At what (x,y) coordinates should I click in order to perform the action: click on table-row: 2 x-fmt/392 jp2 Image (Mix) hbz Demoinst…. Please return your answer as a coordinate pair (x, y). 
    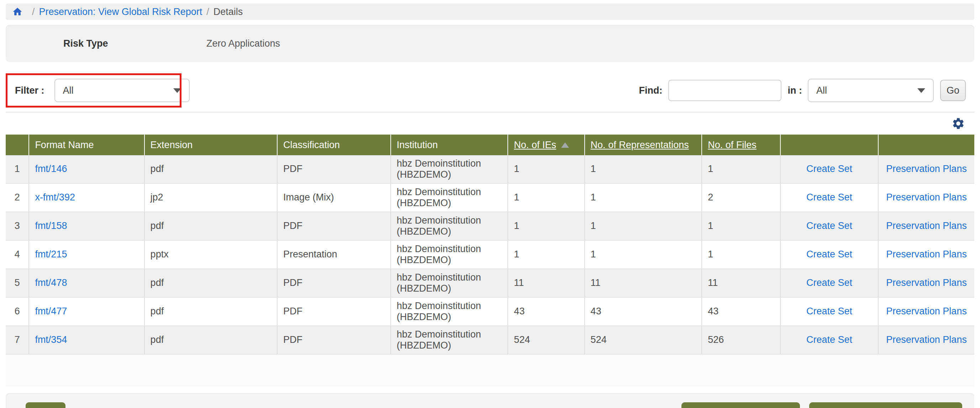
    Looking at the image, I should click on (490, 198).